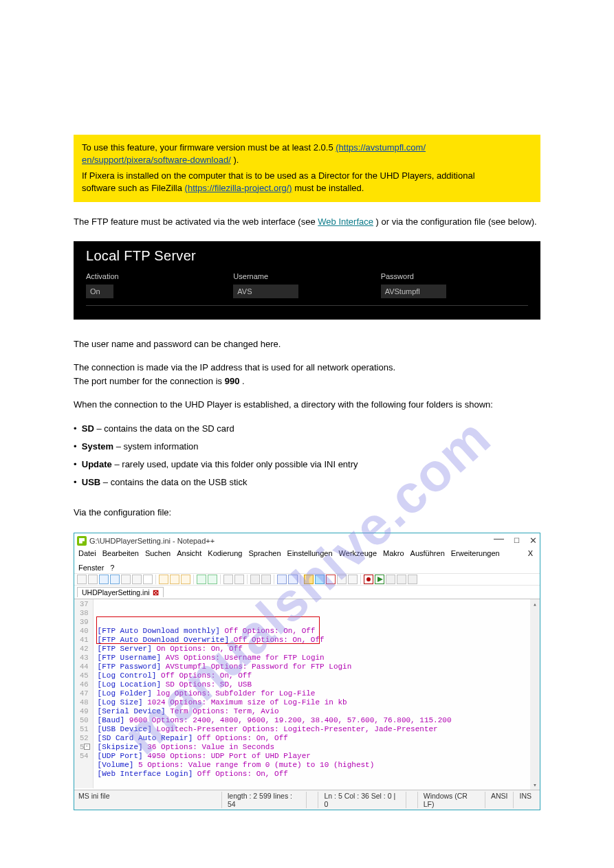 The height and width of the screenshot is (868, 614). Describe the element at coordinates (318, 720) in the screenshot. I see `code-line: [Baud] 9600 Options: 2400, 4800, 9600, 1…` at that location.